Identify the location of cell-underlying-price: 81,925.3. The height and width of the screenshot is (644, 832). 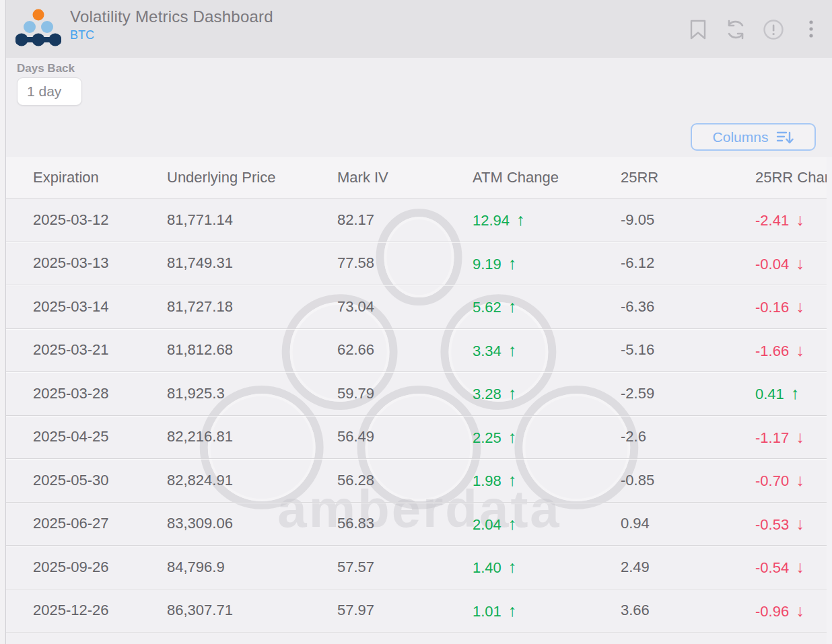
(252, 394).